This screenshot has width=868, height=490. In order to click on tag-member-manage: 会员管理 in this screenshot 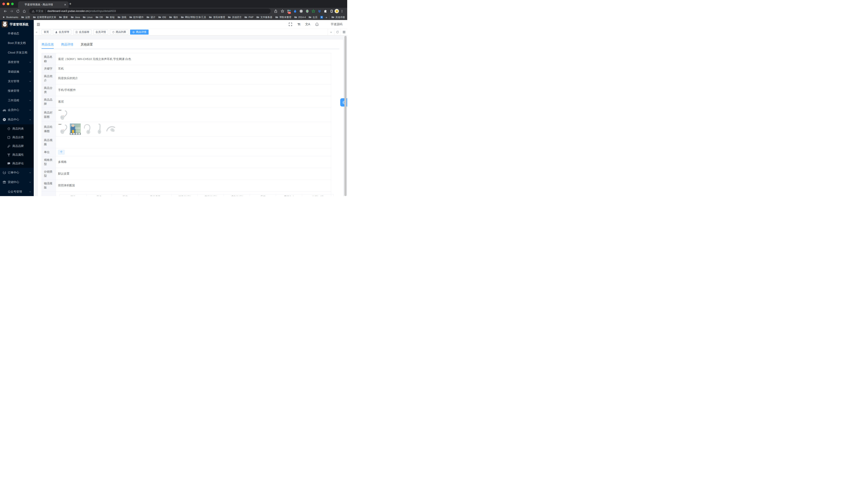, I will do `click(62, 32)`.